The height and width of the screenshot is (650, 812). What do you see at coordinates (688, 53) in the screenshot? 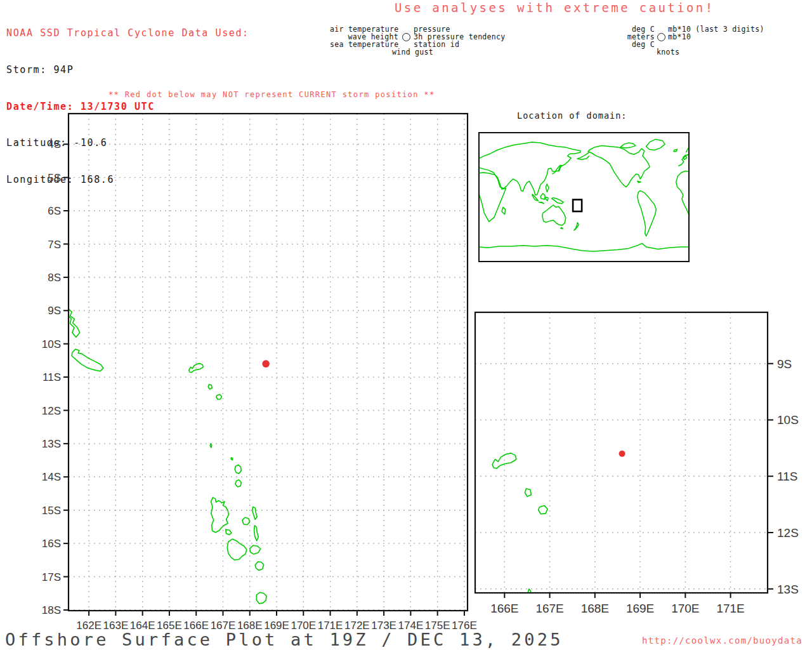
I see `unit-knots: knots` at bounding box center [688, 53].